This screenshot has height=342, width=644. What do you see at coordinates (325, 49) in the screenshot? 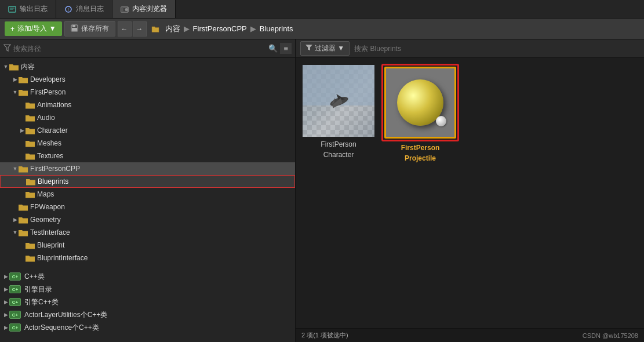
I see `filter-button: 过滤器 ▼` at bounding box center [325, 49].